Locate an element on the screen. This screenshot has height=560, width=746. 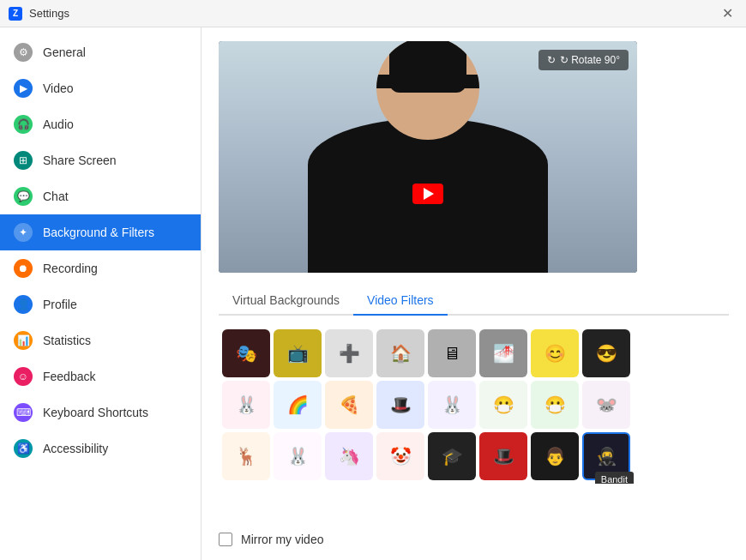
sidebar-item-background: ✦Background & Filters is located at coordinates (100, 232).